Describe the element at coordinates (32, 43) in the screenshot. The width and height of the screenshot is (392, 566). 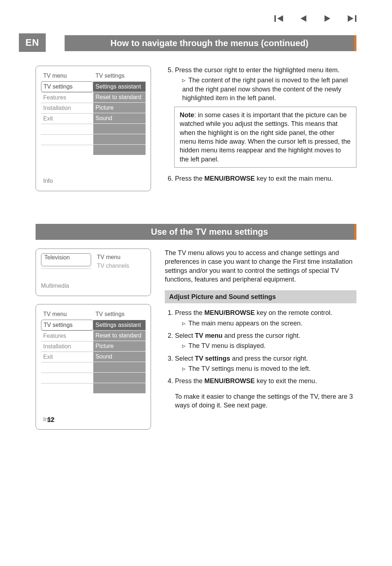
I see `language-badge: EN` at that location.